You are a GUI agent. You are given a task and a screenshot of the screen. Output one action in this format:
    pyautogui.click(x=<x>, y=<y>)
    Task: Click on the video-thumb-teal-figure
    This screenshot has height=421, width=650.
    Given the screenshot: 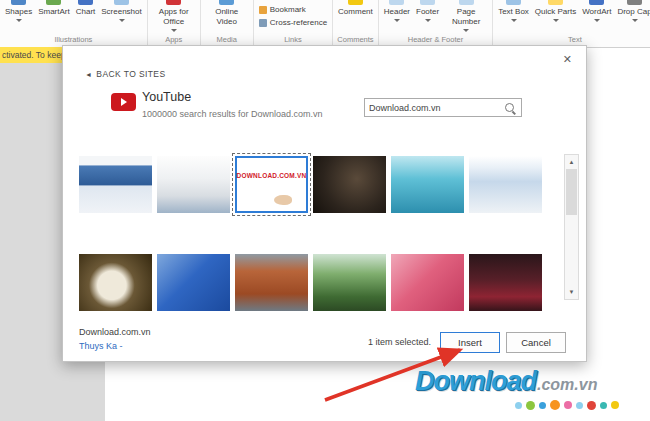 What is the action you would take?
    pyautogui.click(x=428, y=184)
    